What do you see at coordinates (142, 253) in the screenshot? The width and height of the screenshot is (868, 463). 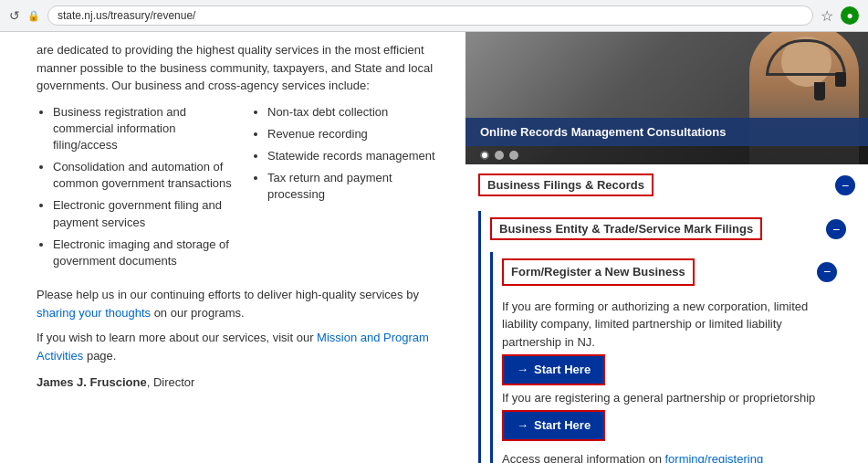 I see `list-item: Electronic imaging and storage of govern…` at bounding box center [142, 253].